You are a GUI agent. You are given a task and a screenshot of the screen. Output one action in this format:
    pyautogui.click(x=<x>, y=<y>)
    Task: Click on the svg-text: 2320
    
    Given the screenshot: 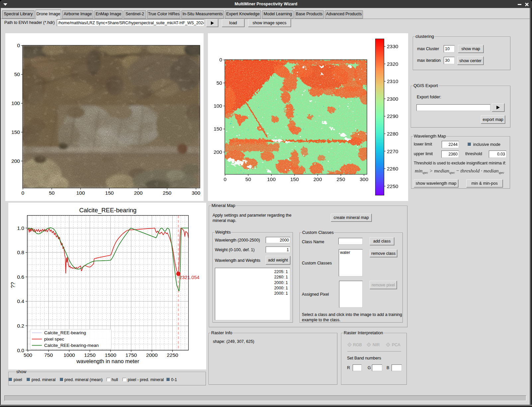 What is the action you would take?
    pyautogui.click(x=393, y=64)
    